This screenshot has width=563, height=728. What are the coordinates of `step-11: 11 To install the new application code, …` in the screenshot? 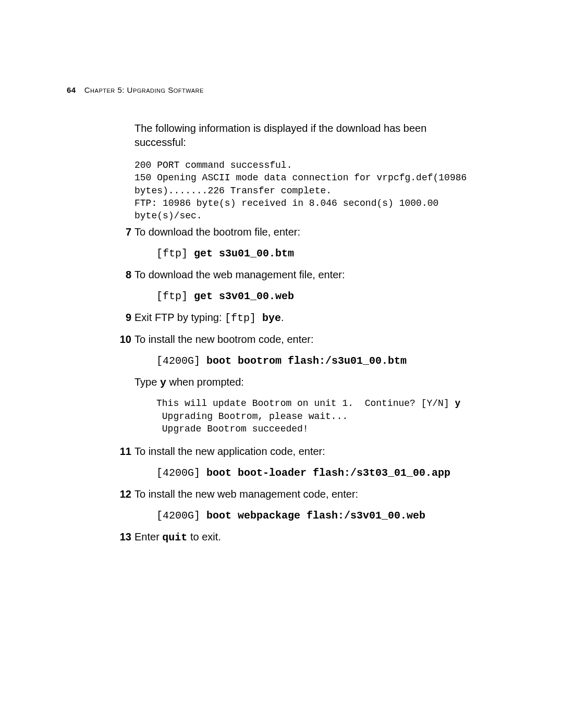 It's located at (315, 462).